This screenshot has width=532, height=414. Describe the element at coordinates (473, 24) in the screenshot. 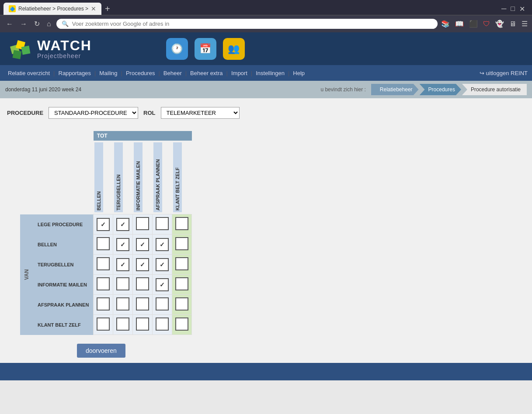

I see `qr-icon: ⬛` at that location.